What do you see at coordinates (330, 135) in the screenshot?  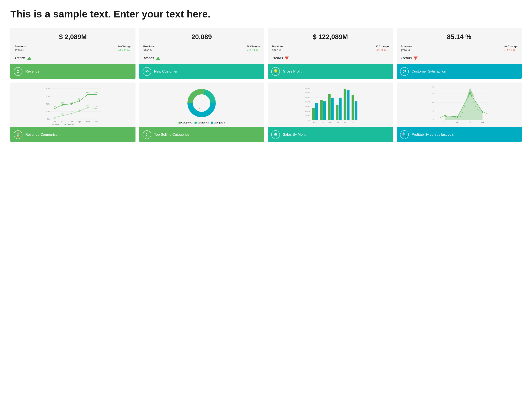 I see `chart-footer-sales-by-month: ⚙ Sales By Month` at bounding box center [330, 135].